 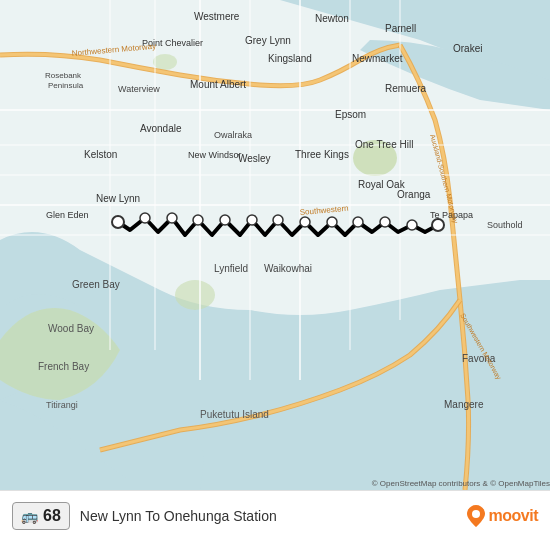 What do you see at coordinates (100, 154) in the screenshot?
I see `svg-text: Kelston` at bounding box center [100, 154].